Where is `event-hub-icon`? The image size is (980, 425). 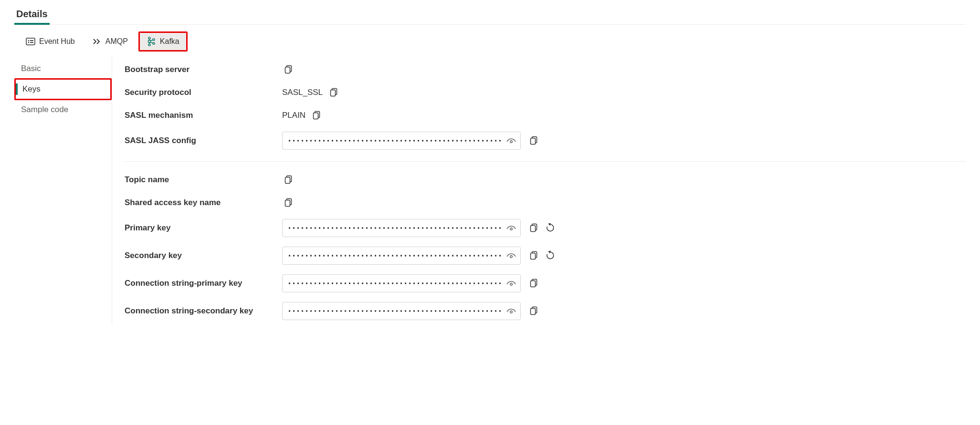
event-hub-icon is located at coordinates (31, 41).